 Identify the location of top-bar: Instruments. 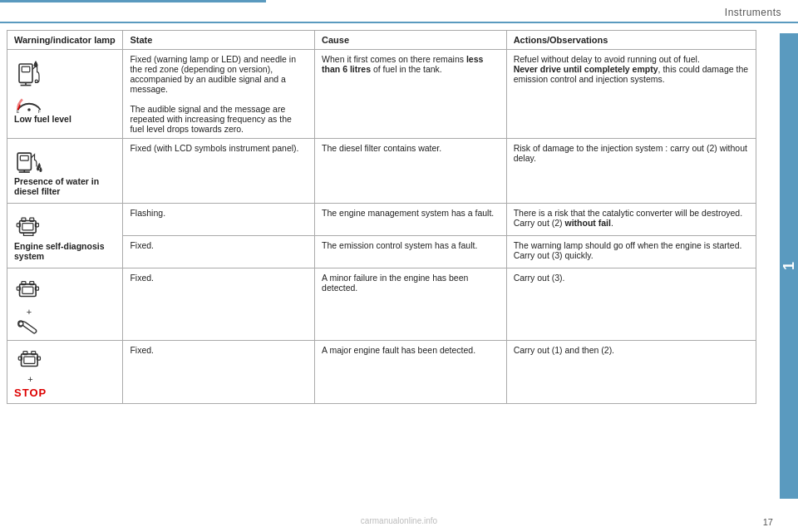
(399, 12).